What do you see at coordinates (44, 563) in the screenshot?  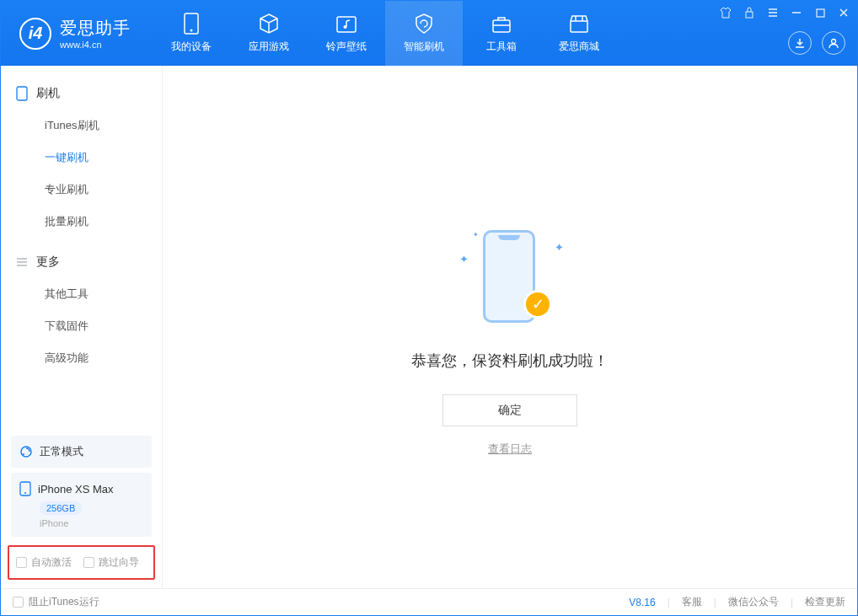 I see `checkbox-auto-activate: 自动激活` at bounding box center [44, 563].